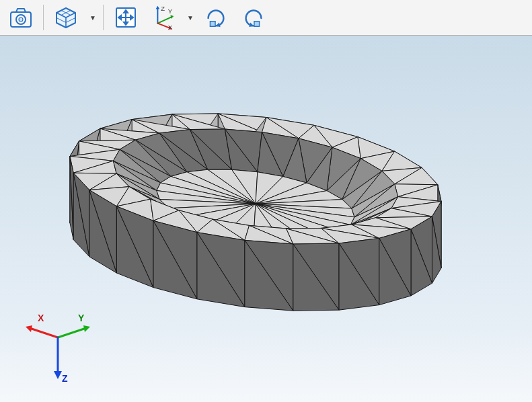  I want to click on axis-label-z: Z, so click(163, 8).